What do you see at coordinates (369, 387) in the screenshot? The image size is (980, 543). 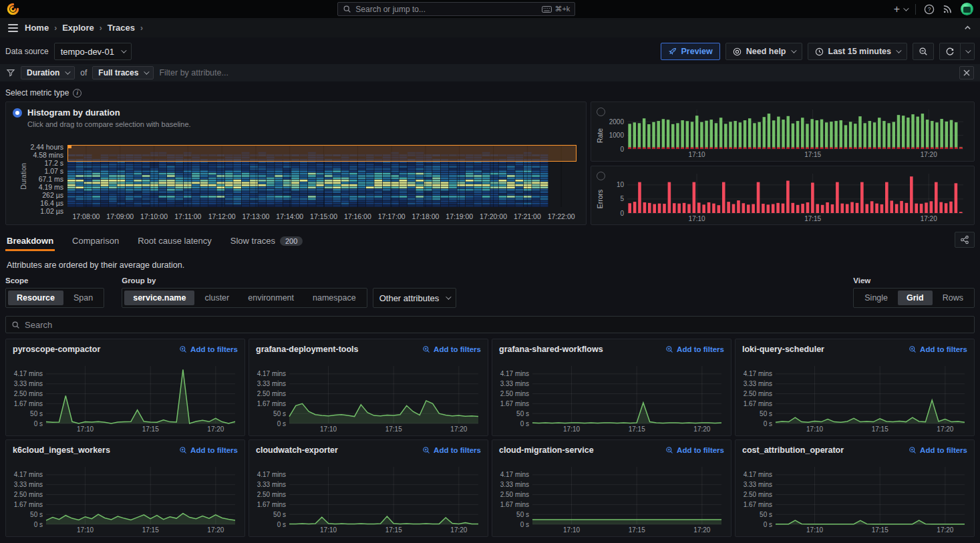 I see `service-card: grafana-deployment-tools Add to filters …` at bounding box center [369, 387].